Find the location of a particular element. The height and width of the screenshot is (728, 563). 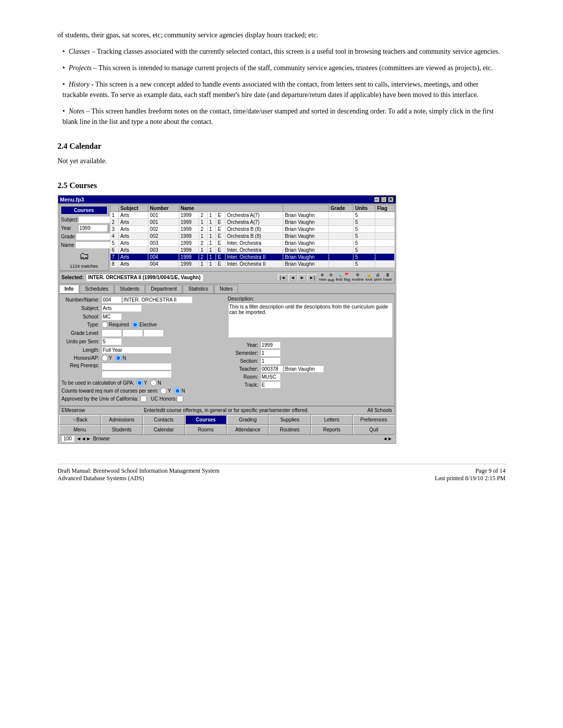

description-box: This is a filler description until the d… is located at coordinates (310, 320).